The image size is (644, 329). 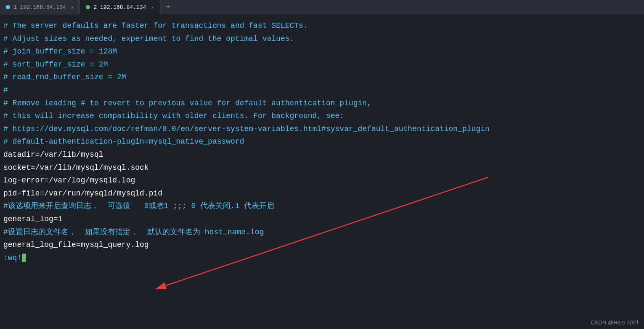 What do you see at coordinates (322, 194) in the screenshot?
I see `terminal-line: pid-file=/var/run/mysqld/mysqld.pid` at bounding box center [322, 194].